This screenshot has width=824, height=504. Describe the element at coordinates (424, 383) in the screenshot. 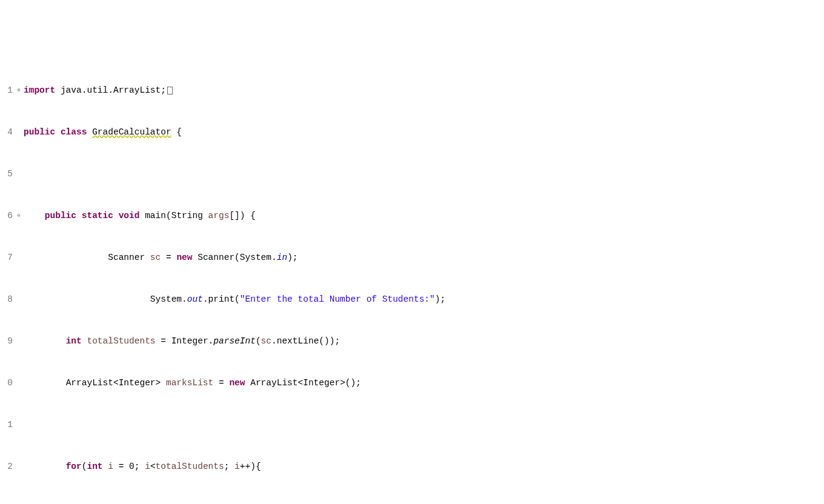

I see `code-line: ArrayList<Integer> marksList = new Array…` at that location.